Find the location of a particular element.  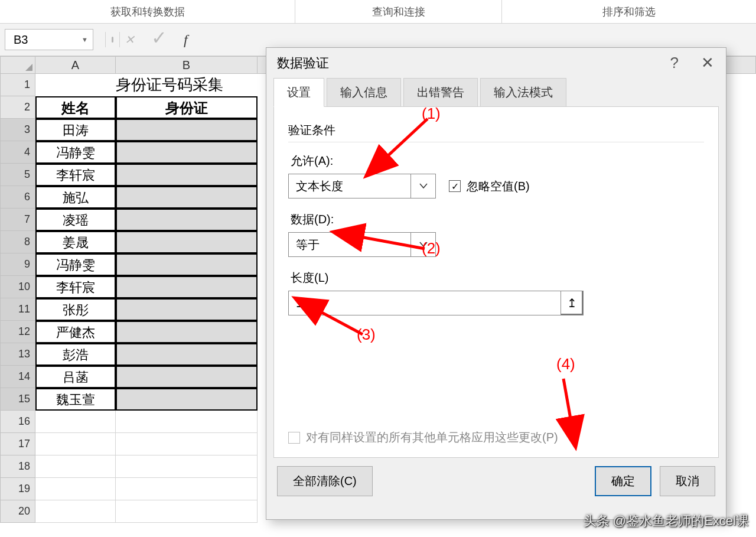

cancel-icon: ✕ is located at coordinates (130, 40).